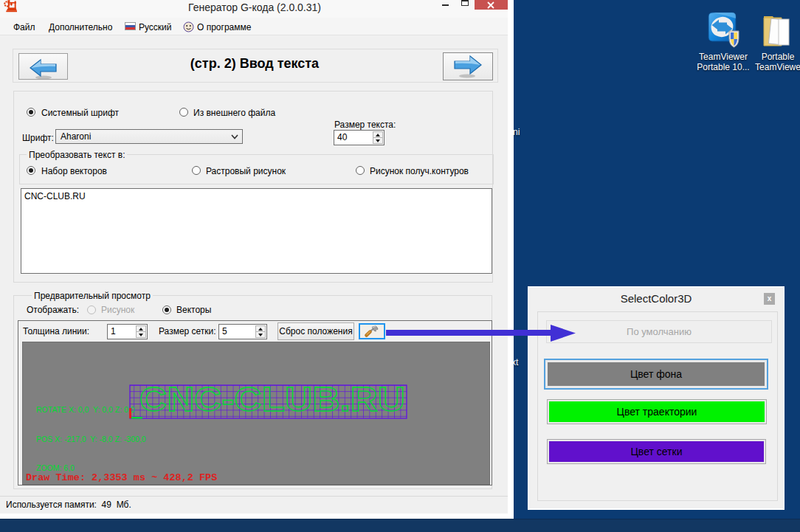  I want to click on svg-text:POS X: -217,0 Y: -8,0 Z: -300: POS X: -217,0 Y: -8,0 Z: -300,0, so click(92, 439).